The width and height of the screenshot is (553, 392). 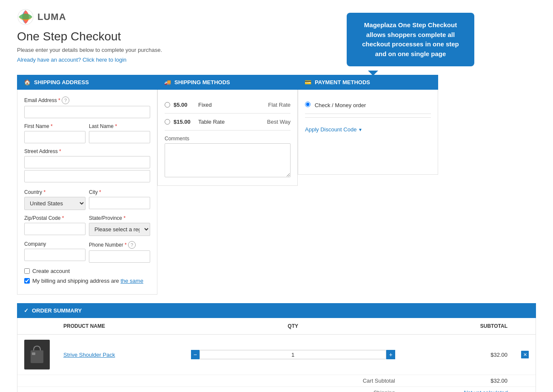 What do you see at coordinates (55, 200) in the screenshot?
I see `country-group: Country * United States Canada United Ki…` at bounding box center [55, 200].